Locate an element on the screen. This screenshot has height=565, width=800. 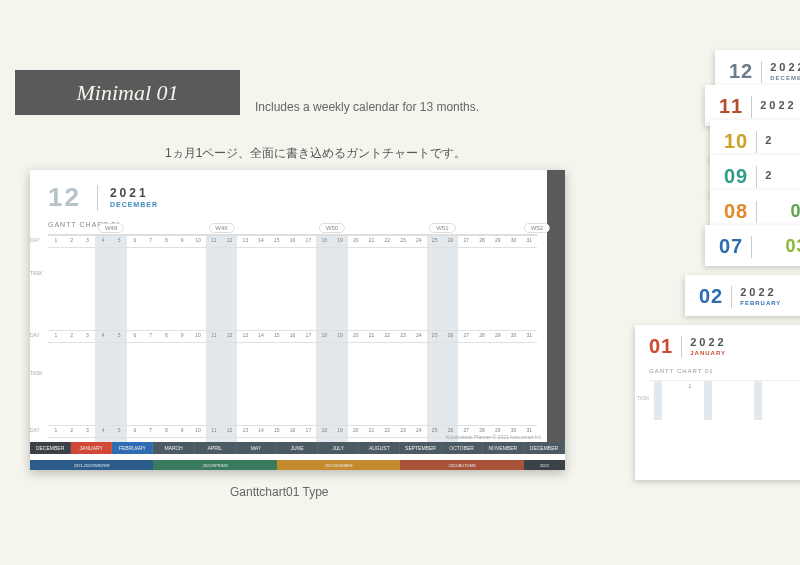
footer-month: JANUARY is located at coordinates (92, 448).